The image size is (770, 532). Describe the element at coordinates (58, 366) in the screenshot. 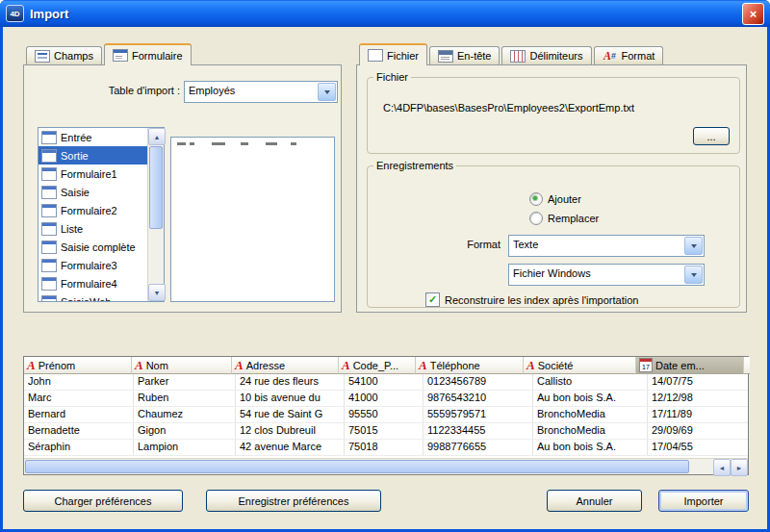

I see `column-header-label: Prénom` at that location.